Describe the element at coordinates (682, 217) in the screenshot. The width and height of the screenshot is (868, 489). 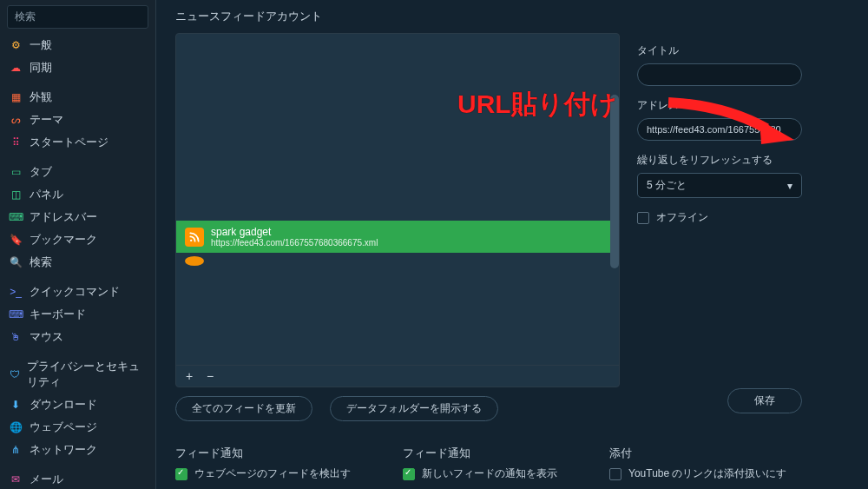
I see `offline-label: オフライン` at that location.